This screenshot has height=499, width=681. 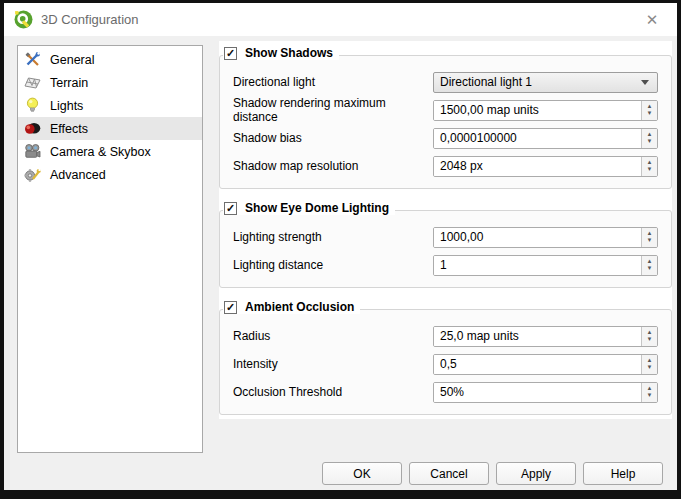 I want to click on spinbox: 0,5▲▼, so click(x=546, y=364).